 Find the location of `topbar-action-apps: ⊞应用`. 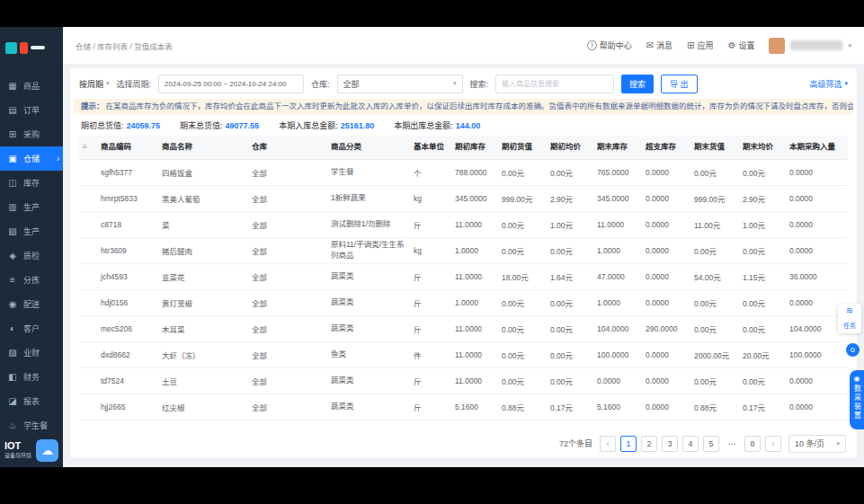

topbar-action-apps: ⊞应用 is located at coordinates (699, 45).